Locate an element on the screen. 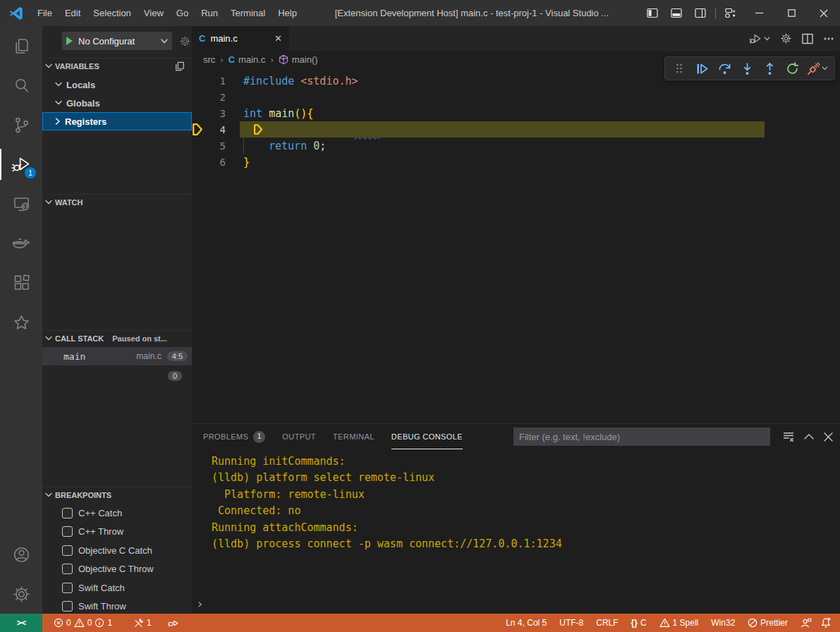 The height and width of the screenshot is (632, 840). platform-target: Win32 is located at coordinates (723, 623).